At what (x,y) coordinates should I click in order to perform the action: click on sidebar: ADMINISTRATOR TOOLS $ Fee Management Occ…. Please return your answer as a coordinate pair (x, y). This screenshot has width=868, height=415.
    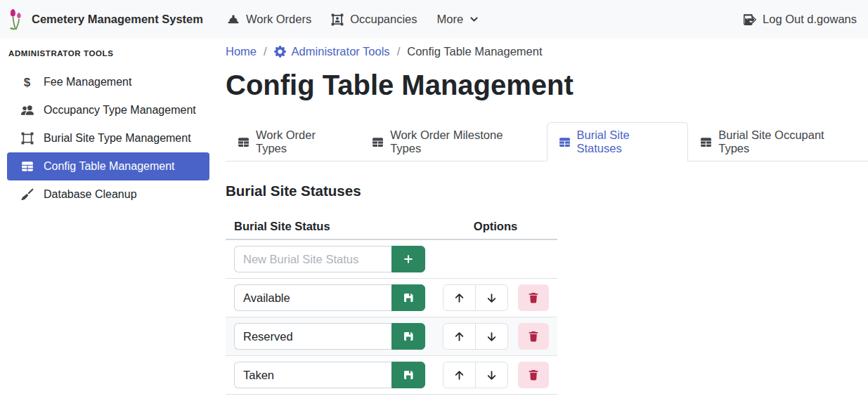
    Looking at the image, I should click on (112, 124).